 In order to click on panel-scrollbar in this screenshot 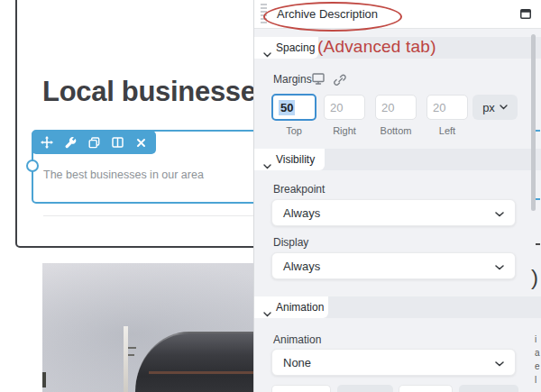, I will do `click(534, 123)`.